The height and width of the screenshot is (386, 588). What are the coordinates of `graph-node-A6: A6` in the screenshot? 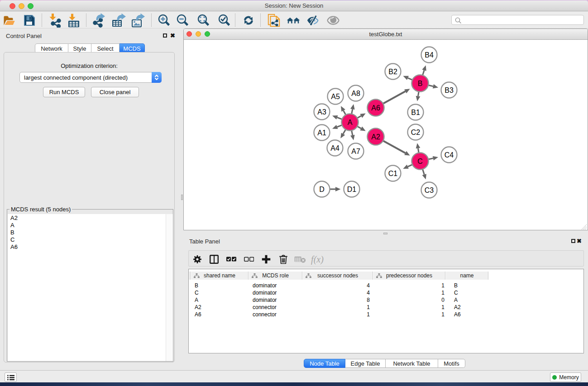 It's located at (376, 108).